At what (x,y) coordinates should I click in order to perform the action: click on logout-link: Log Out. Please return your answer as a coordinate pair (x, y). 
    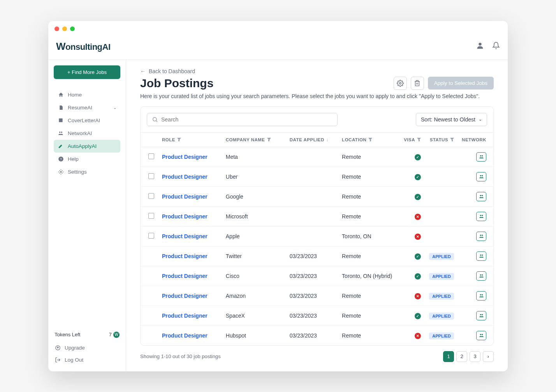
    Looking at the image, I should click on (87, 360).